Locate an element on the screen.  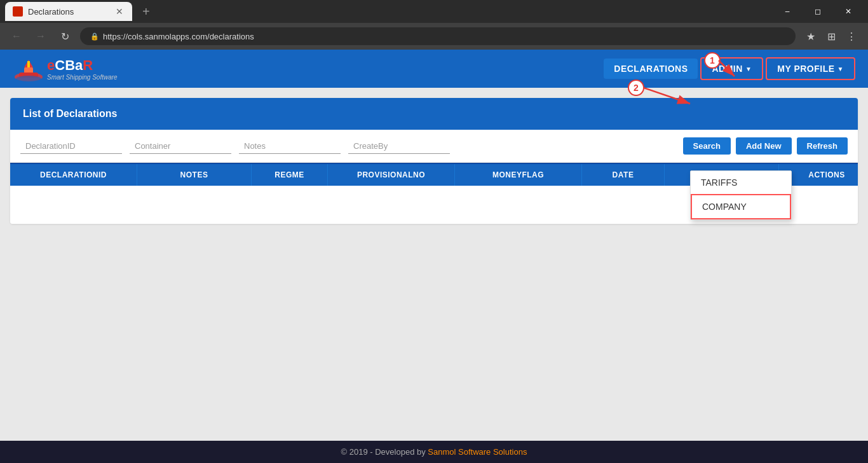
tab-favicon is located at coordinates (18, 11).